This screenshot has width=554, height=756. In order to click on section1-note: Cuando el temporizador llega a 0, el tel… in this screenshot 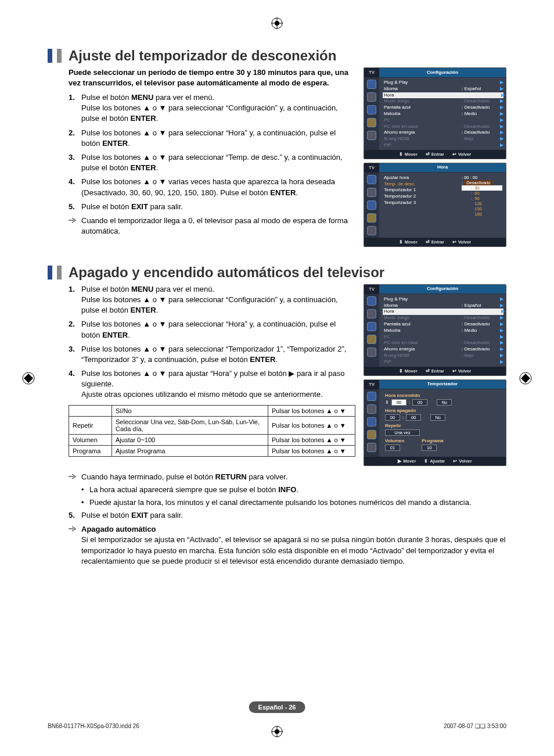, I will do `click(212, 226)`.